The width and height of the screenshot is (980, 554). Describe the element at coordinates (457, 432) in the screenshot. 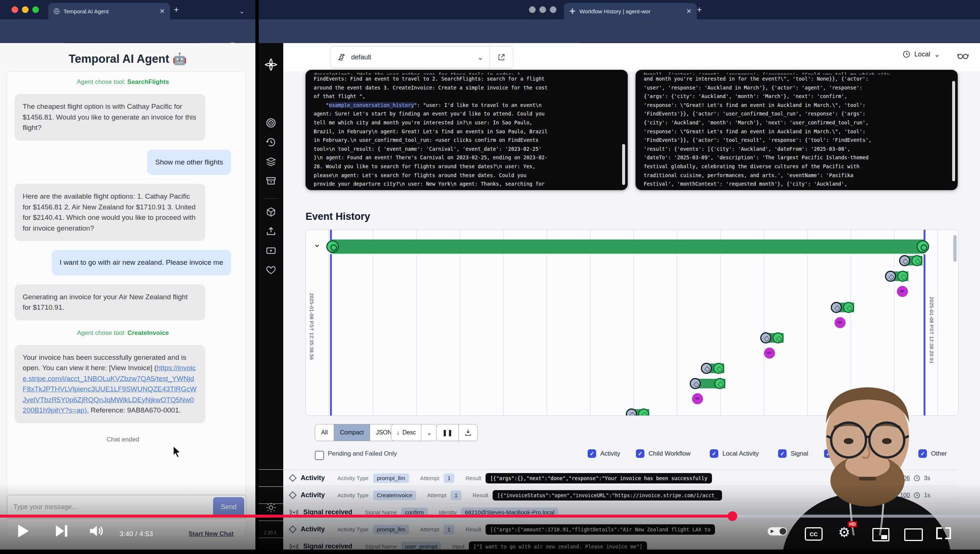

I see `pause-download-buttons: ❚❚` at that location.